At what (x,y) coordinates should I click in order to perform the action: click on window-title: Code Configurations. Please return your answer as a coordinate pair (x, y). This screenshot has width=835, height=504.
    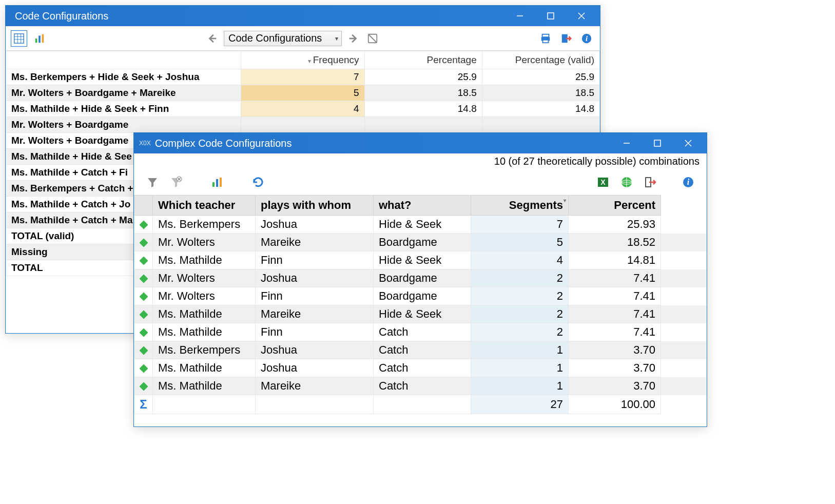
    Looking at the image, I should click on (263, 16).